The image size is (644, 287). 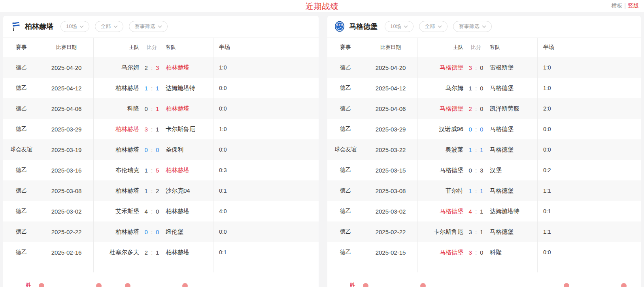 I want to click on match-date: 2025-02-22, so click(x=66, y=232).